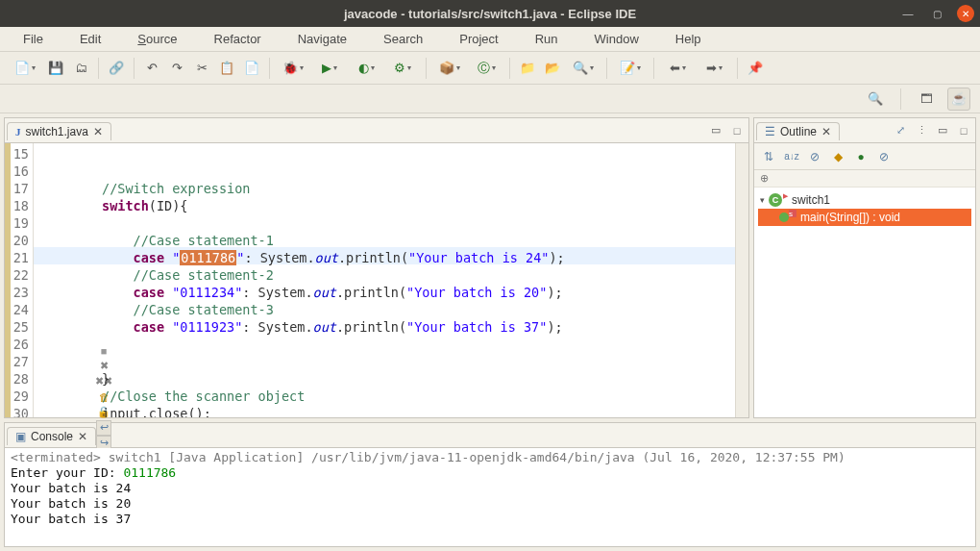 The height and width of the screenshot is (551, 980). What do you see at coordinates (227, 68) in the screenshot?
I see `copy-button: 📋` at bounding box center [227, 68].